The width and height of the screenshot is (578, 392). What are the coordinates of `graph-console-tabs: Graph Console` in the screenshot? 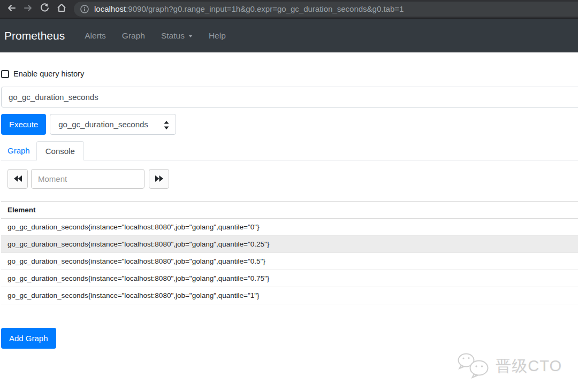 It's located at (290, 151).